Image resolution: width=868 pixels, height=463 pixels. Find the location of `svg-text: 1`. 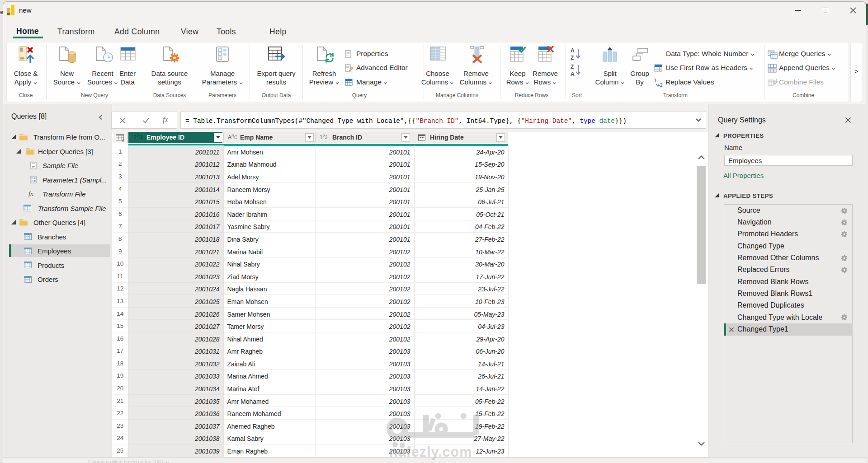

svg-text: 1 is located at coordinates (656, 80).